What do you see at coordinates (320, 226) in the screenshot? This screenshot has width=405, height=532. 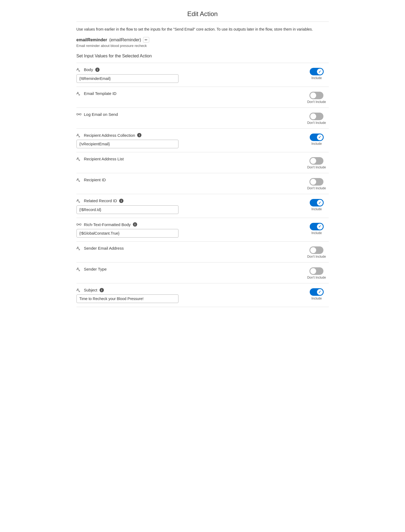 I see `toggle-check-rich-text-formatted-body: ✓` at bounding box center [320, 226].